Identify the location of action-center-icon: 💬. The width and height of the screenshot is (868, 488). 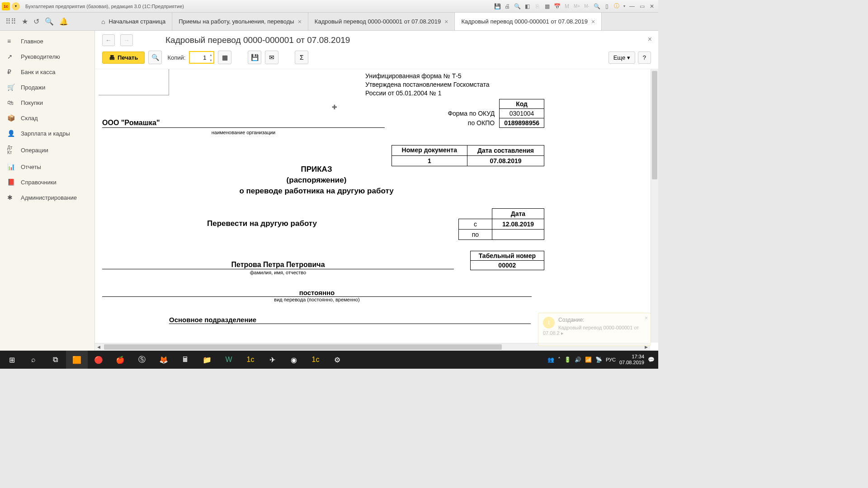
(651, 360).